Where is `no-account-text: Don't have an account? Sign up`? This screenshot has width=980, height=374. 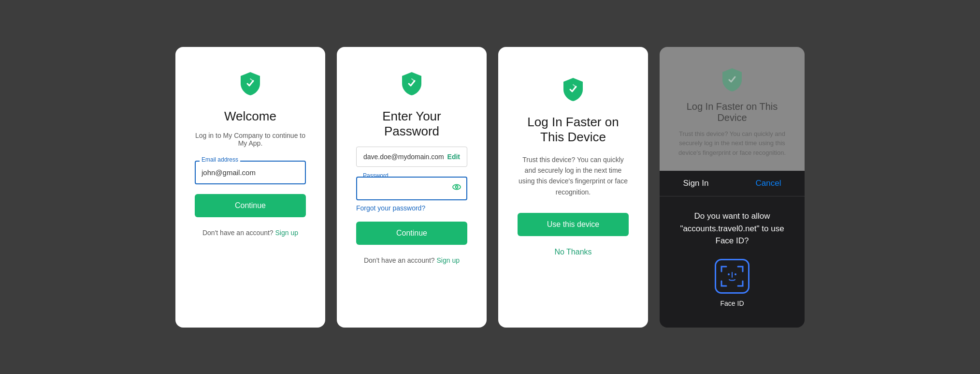 no-account-text: Don't have an account? Sign up is located at coordinates (250, 233).